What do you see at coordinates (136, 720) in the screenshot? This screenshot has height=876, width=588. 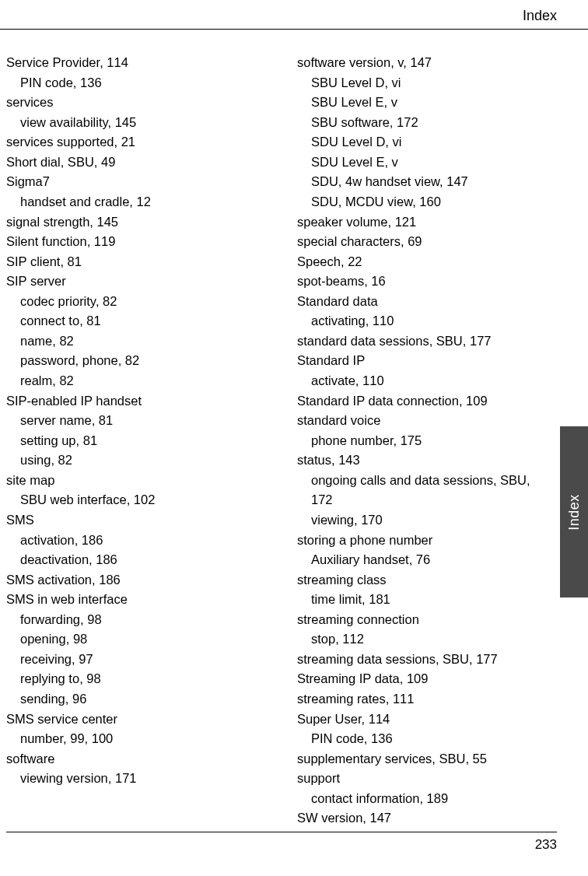 I see `index-entry: SMS service center` at bounding box center [136, 720].